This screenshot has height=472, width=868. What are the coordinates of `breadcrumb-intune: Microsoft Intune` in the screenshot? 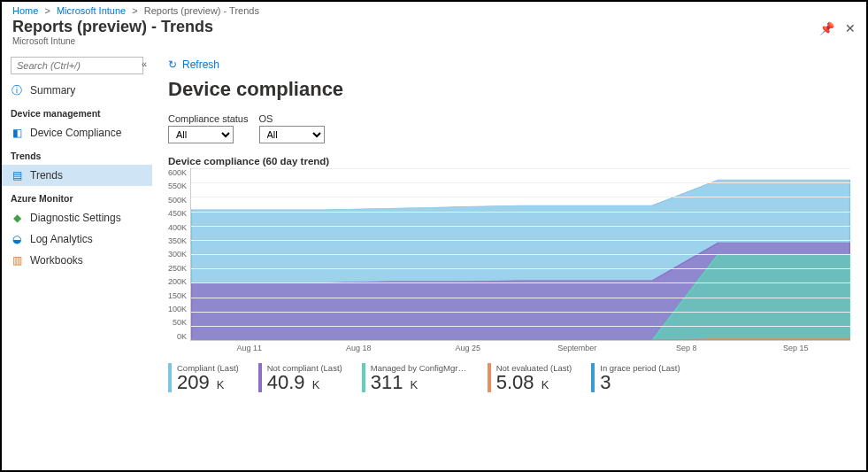 It's located at (91, 11).